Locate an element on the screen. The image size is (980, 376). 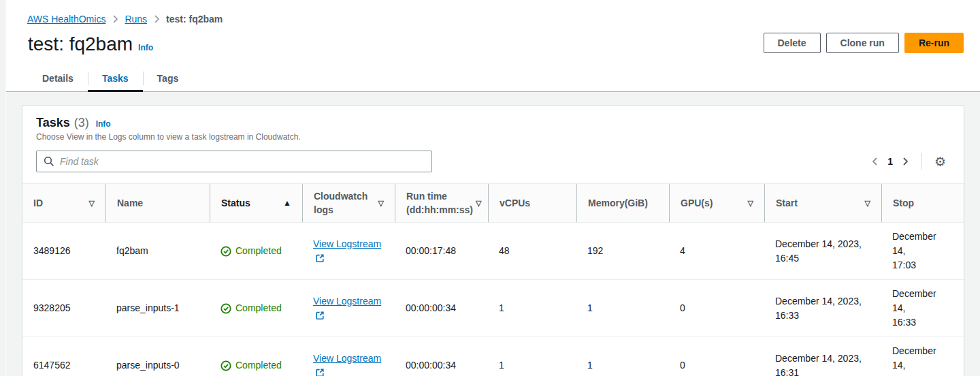
tab-bar: Details Tasks Tags is located at coordinates (493, 79).